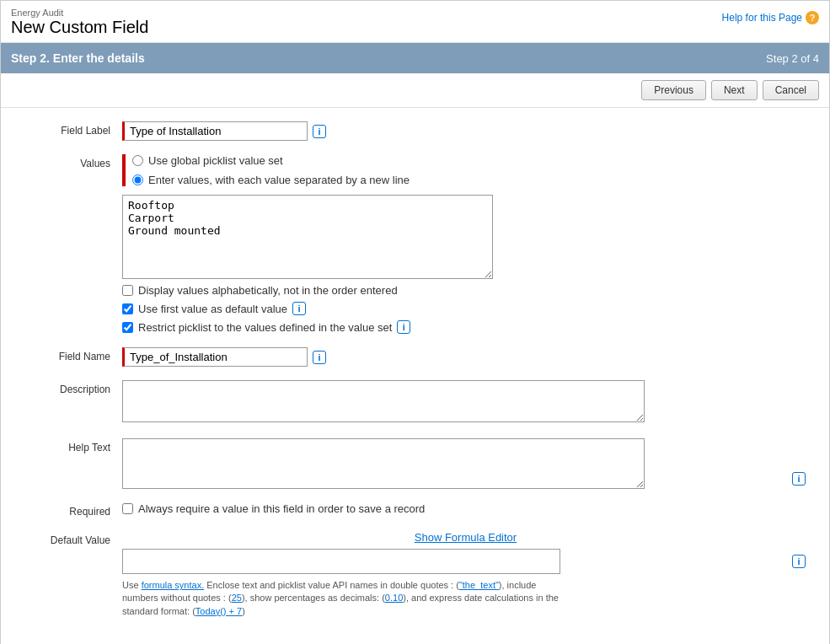  I want to click on checkbox-restrict-label: Restrict picklist to the values defined …, so click(265, 327).